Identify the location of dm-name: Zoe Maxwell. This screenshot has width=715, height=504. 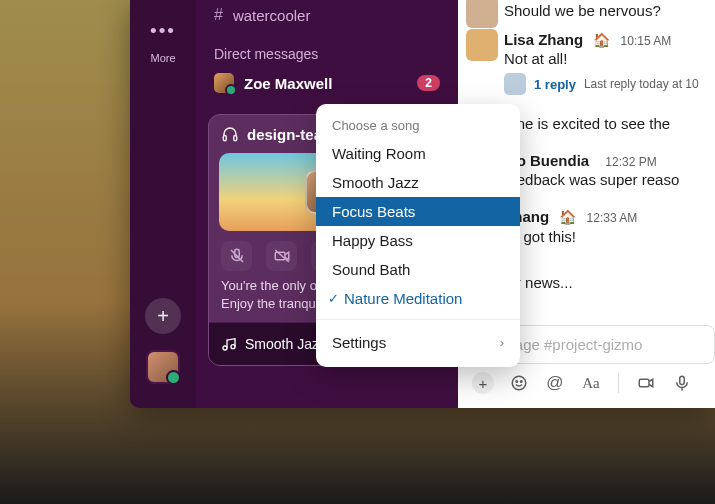
(288, 84).